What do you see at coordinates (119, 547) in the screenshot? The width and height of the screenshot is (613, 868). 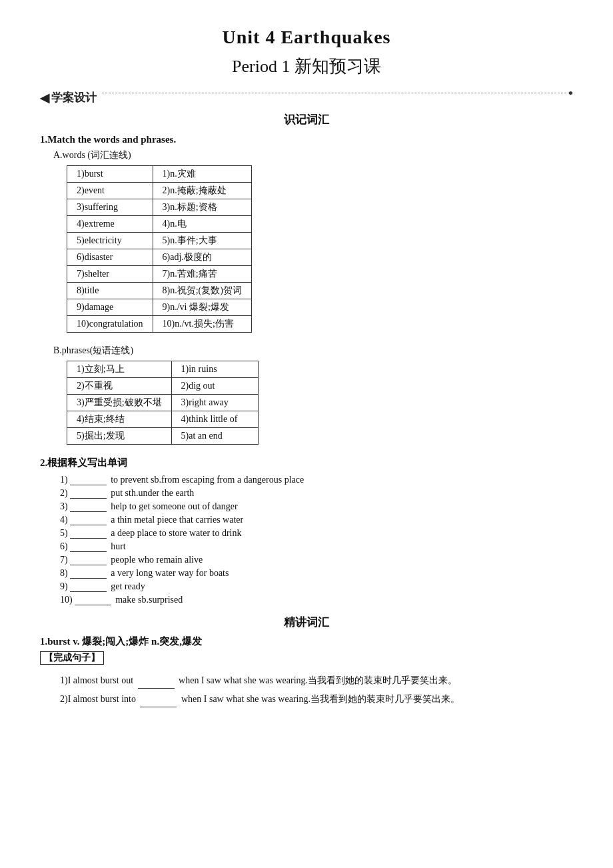 I see `item-text: hurt` at bounding box center [119, 547].